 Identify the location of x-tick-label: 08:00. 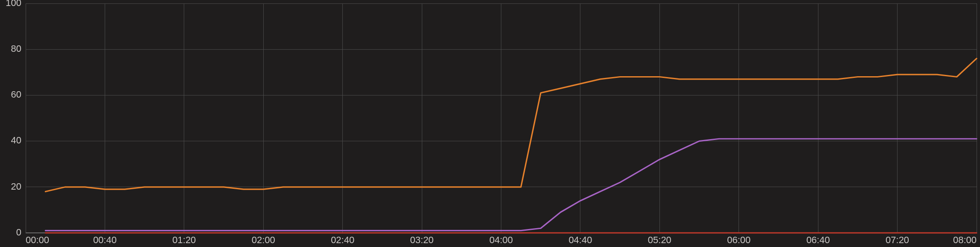
(965, 240).